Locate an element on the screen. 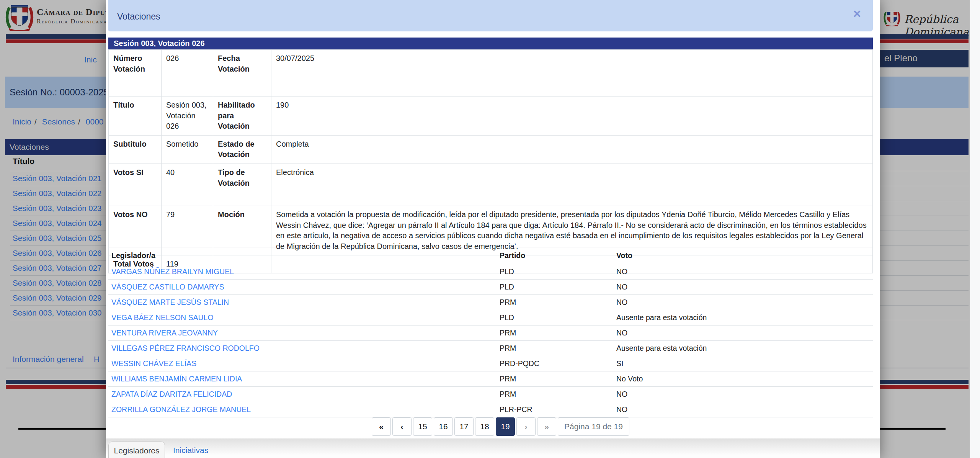 This screenshot has height=458, width=980. modal-header: Votaciones ✕ is located at coordinates (490, 16).